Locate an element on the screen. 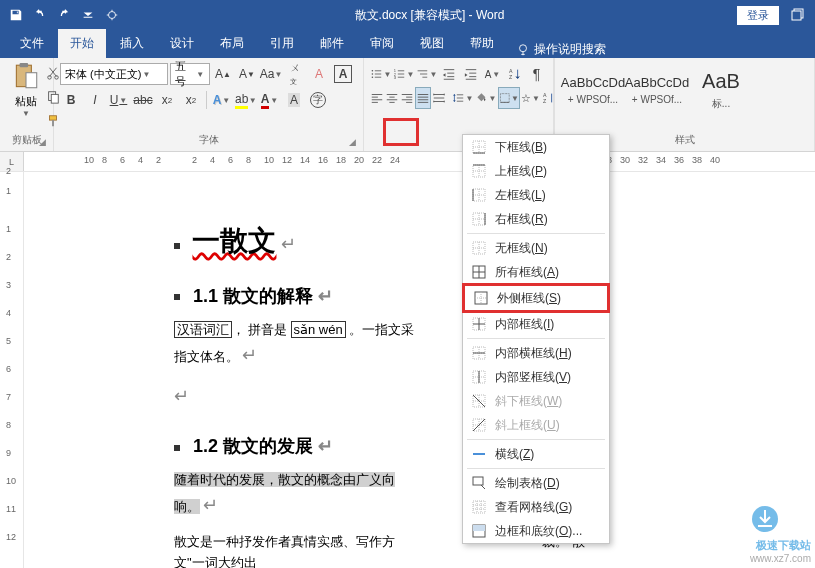  login-button: 登录 is located at coordinates (758, 16).